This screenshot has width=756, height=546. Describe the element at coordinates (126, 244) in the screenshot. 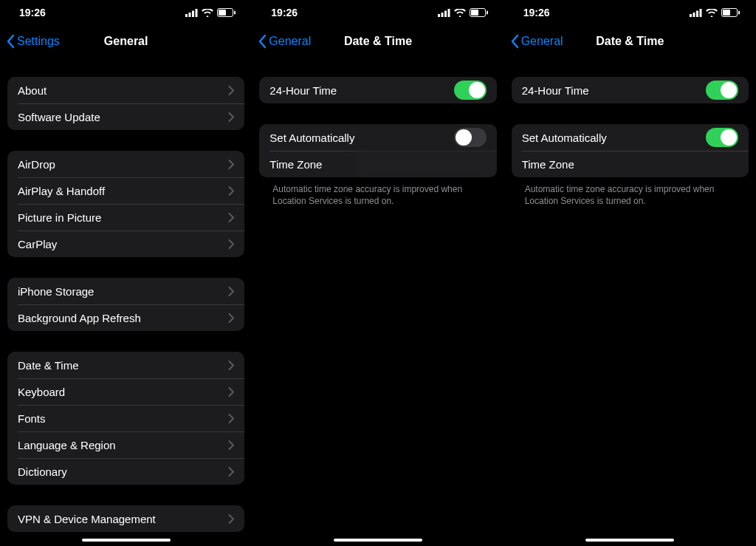

I see `row-carplay: CarPlay` at that location.